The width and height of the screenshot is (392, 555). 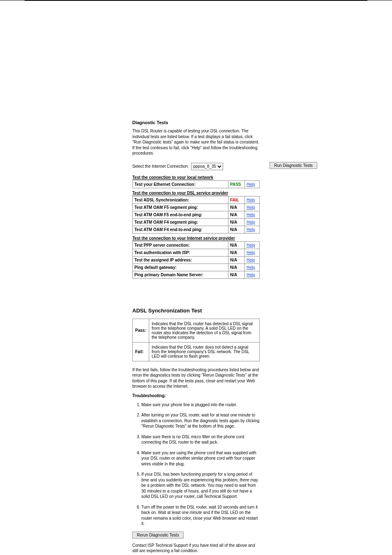 What do you see at coordinates (196, 238) in the screenshot?
I see `section-header-isp: Test the connection to your Internet ser…` at bounding box center [196, 238].